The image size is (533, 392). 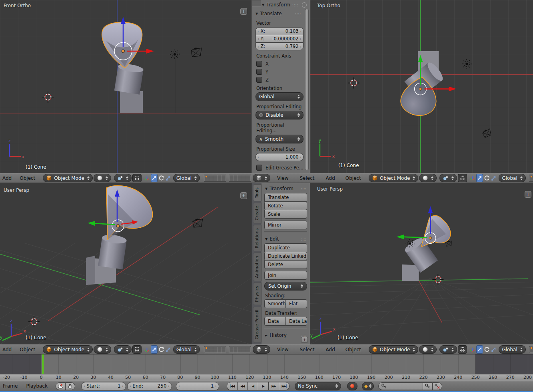 What do you see at coordinates (244, 11) in the screenshot?
I see `sidebar-expand-button: +` at bounding box center [244, 11].